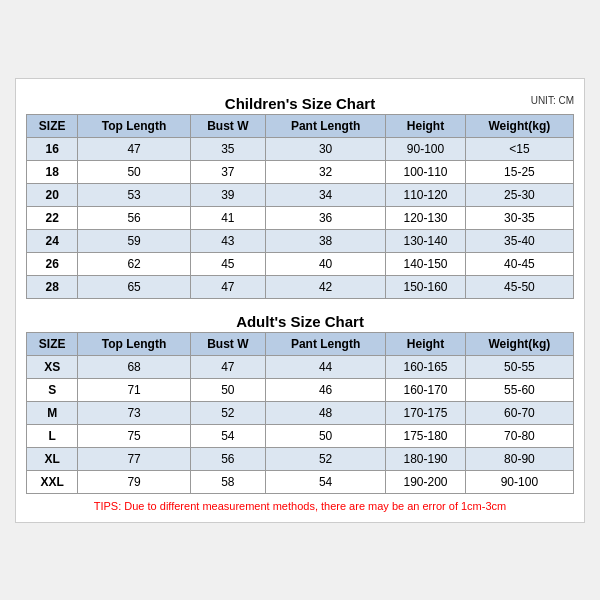 This screenshot has height=600, width=600. I want to click on table-cell: 140-150, so click(426, 264).